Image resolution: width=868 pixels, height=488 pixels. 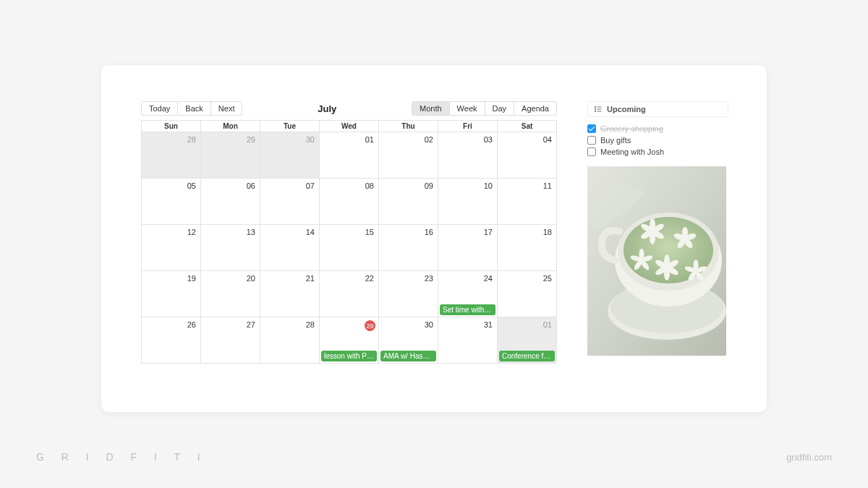 I want to click on day-number: 22, so click(x=370, y=278).